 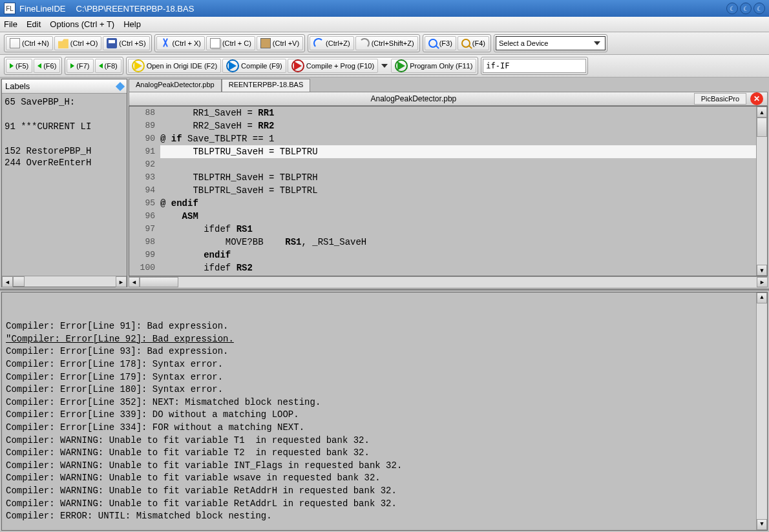 What do you see at coordinates (759, 8) in the screenshot?
I see `close-button: ☾` at bounding box center [759, 8].